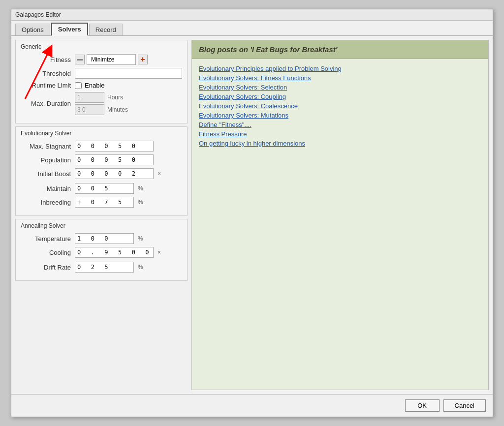 The height and width of the screenshot is (426, 504). What do you see at coordinates (340, 78) in the screenshot?
I see `blog-link-1: Evolutionary Solvers: Fitness Functions` at bounding box center [340, 78].